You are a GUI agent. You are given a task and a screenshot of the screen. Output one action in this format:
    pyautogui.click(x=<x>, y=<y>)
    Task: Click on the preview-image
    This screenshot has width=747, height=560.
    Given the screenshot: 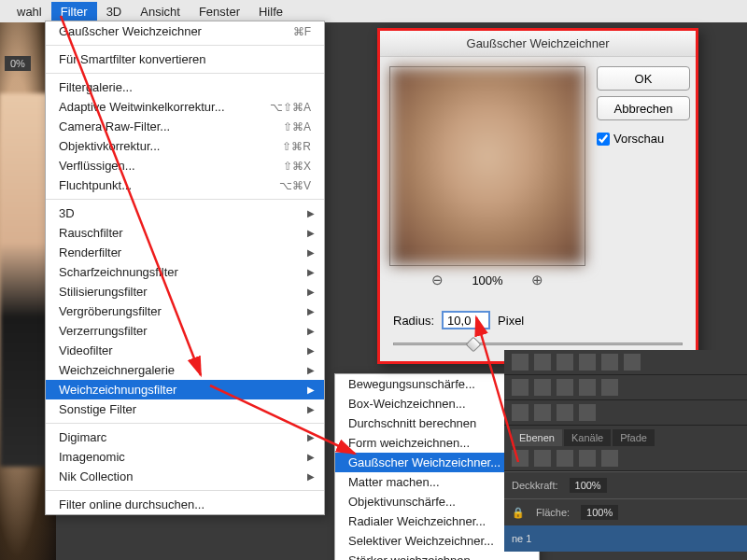 What is the action you would take?
    pyautogui.click(x=487, y=166)
    